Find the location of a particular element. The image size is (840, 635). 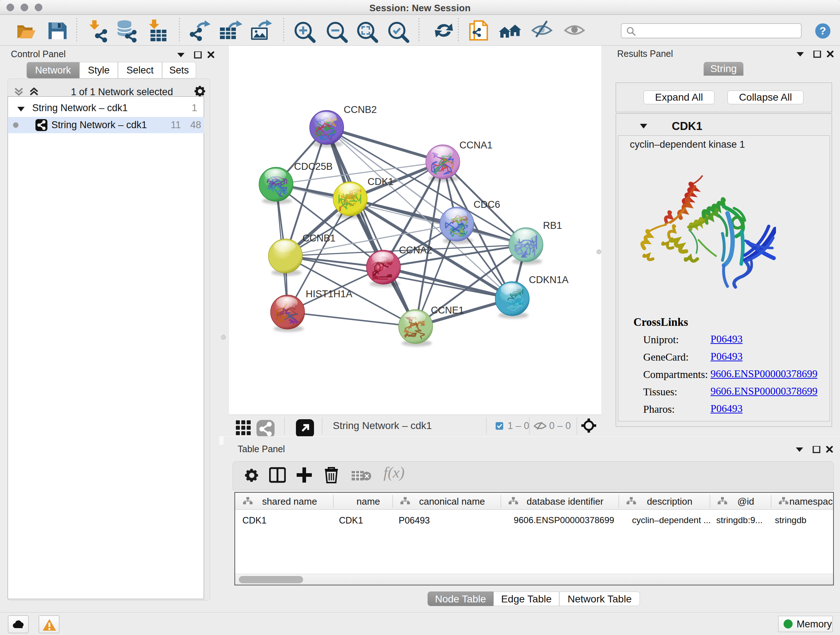

svg-text: CDC6 is located at coordinates (487, 204).